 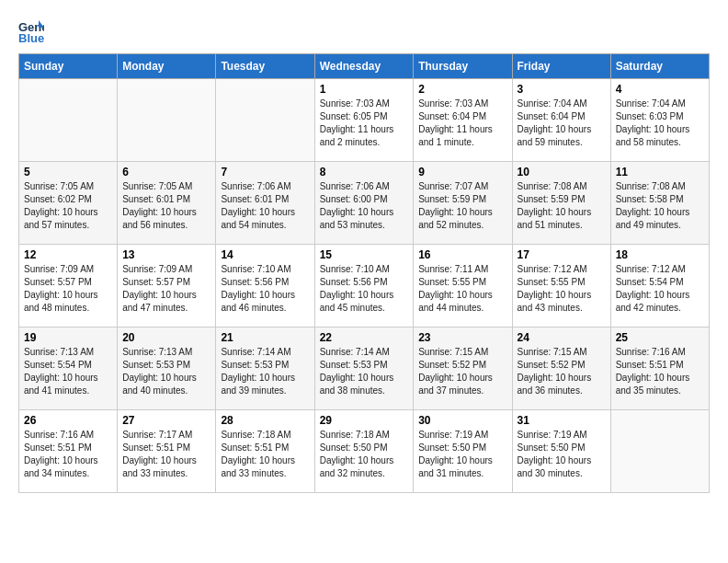 What do you see at coordinates (167, 369) in the screenshot?
I see `calendar-cell: 20Sunrise: 7:13 AMSunset: 5:53 PMDayligh…` at bounding box center [167, 369].